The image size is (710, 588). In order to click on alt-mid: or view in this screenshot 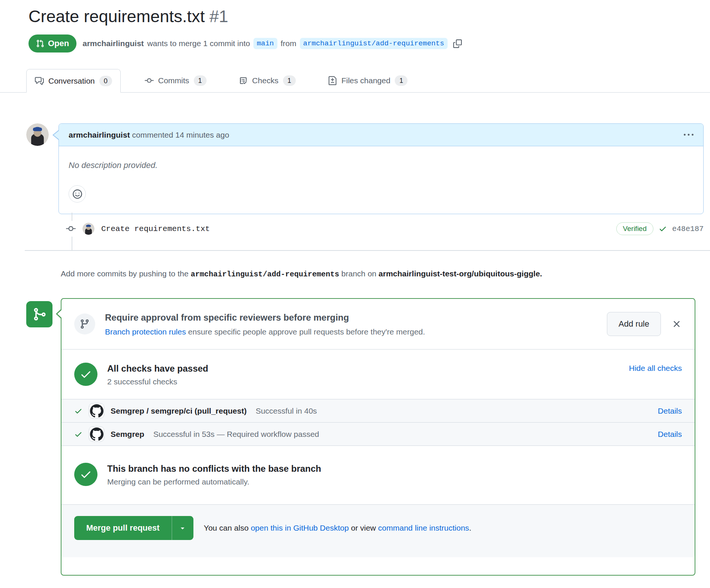, I will do `click(363, 528)`.